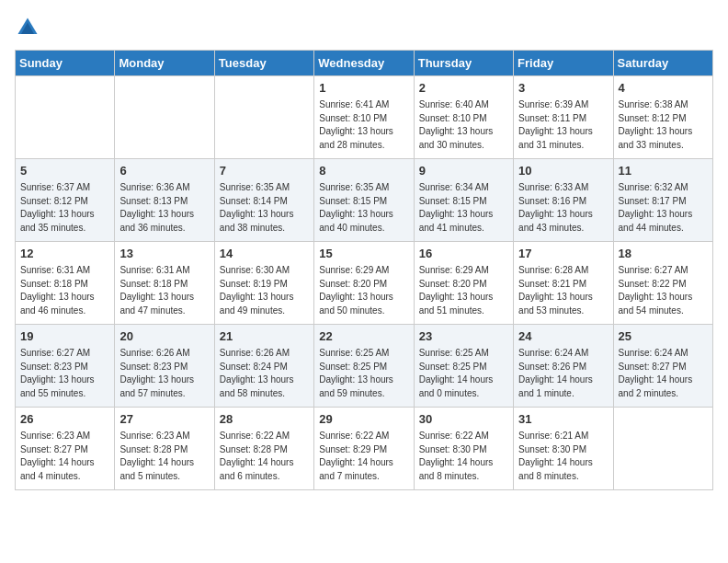  What do you see at coordinates (165, 366) in the screenshot?
I see `calendar-cell: 20Sunrise: 6:26 AM Sunset: 8:23 PM Dayli…` at bounding box center [165, 366].